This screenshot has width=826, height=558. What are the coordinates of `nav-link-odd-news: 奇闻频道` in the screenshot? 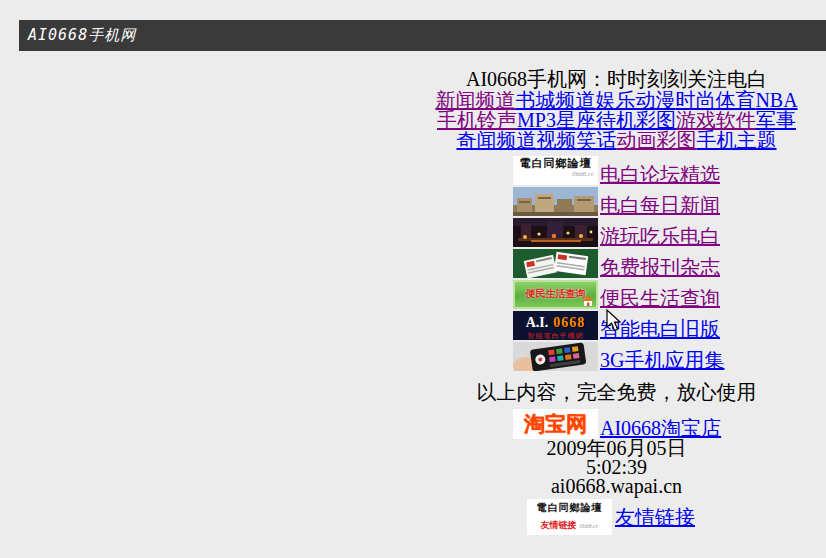 It's located at (497, 140).